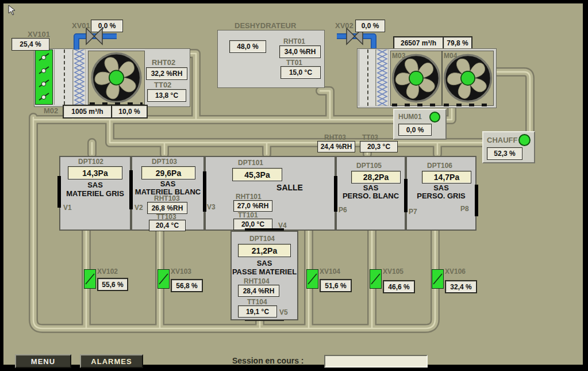  Describe the element at coordinates (268, 361) in the screenshot. I see `session-label: Session en cours :` at that location.